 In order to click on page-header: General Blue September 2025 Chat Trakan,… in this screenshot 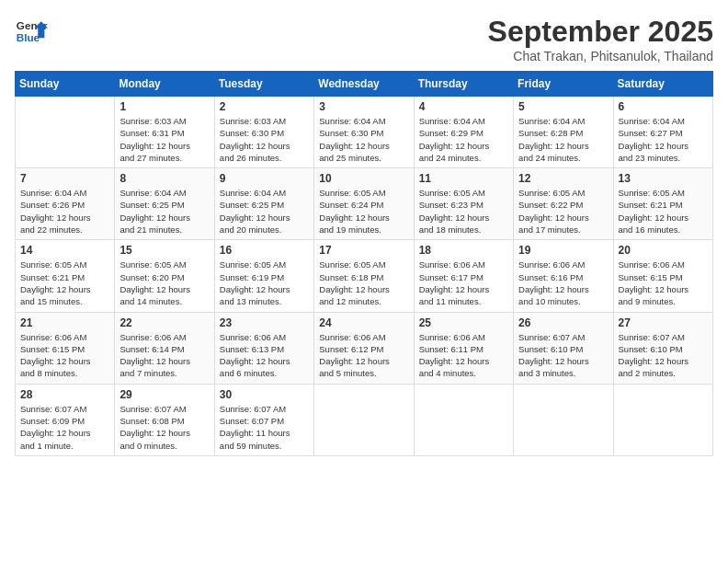, I will do `click(364, 39)`.